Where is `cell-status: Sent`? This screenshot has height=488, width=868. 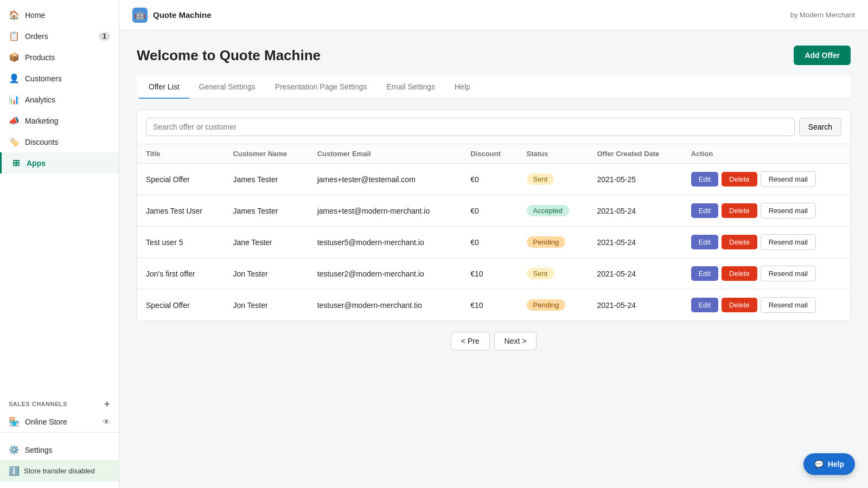
cell-status: Sent is located at coordinates (553, 274).